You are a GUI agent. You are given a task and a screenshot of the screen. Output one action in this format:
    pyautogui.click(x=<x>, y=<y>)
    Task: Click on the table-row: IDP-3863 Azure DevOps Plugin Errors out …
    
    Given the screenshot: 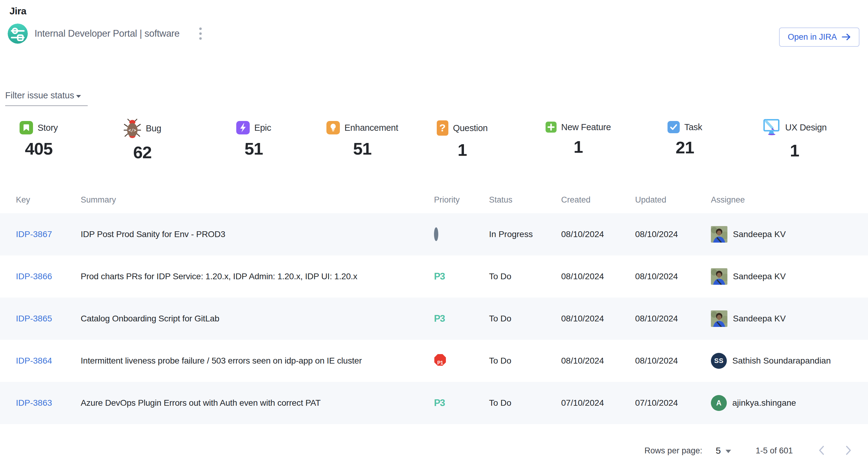 What is the action you would take?
    pyautogui.click(x=434, y=403)
    